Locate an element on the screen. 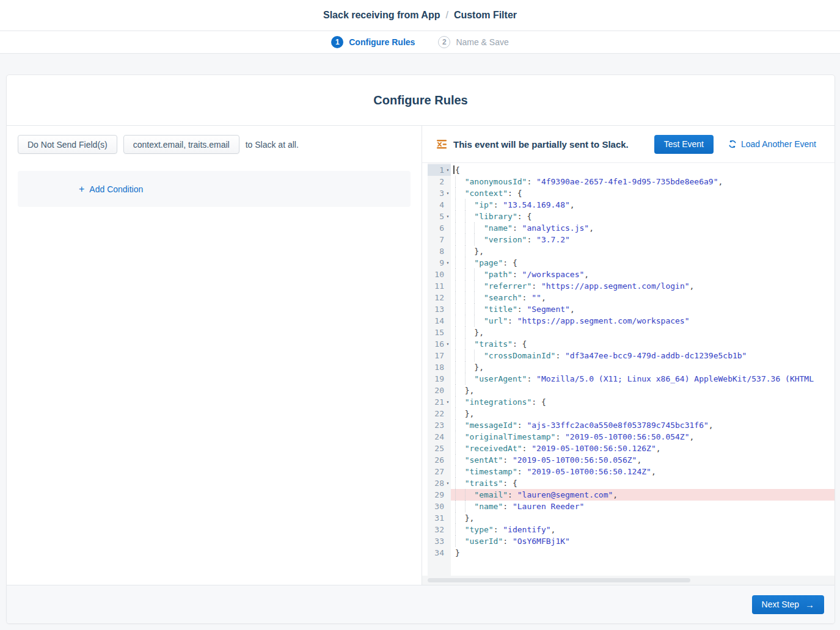  code-line: "referrer": "https://app.segment.com/log… is located at coordinates (643, 286).